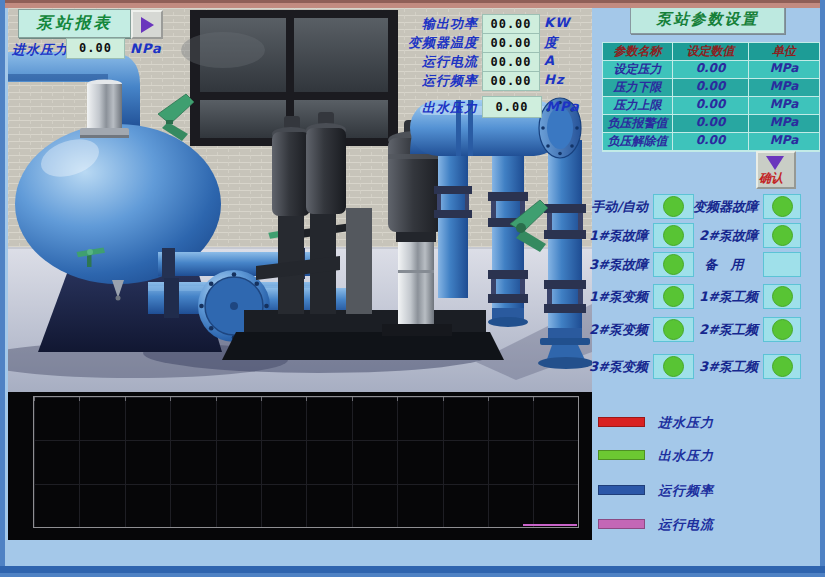 The height and width of the screenshot is (577, 825). I want to click on run-current-trace, so click(550, 525).